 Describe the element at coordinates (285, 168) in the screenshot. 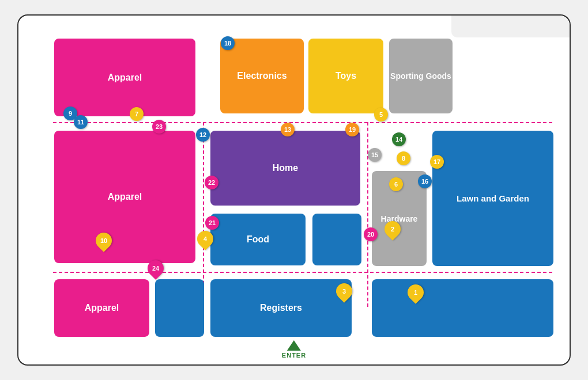

I see `dept-home: Home` at that location.